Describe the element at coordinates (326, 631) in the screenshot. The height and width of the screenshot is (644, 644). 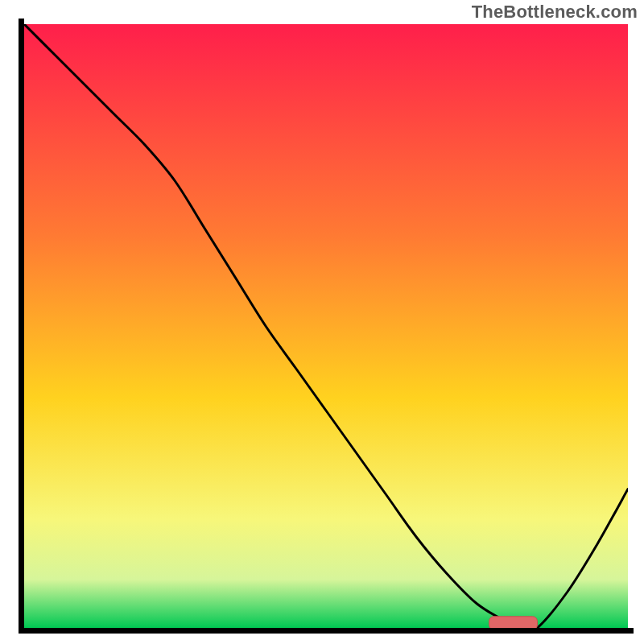
I see `x-axis` at that location.